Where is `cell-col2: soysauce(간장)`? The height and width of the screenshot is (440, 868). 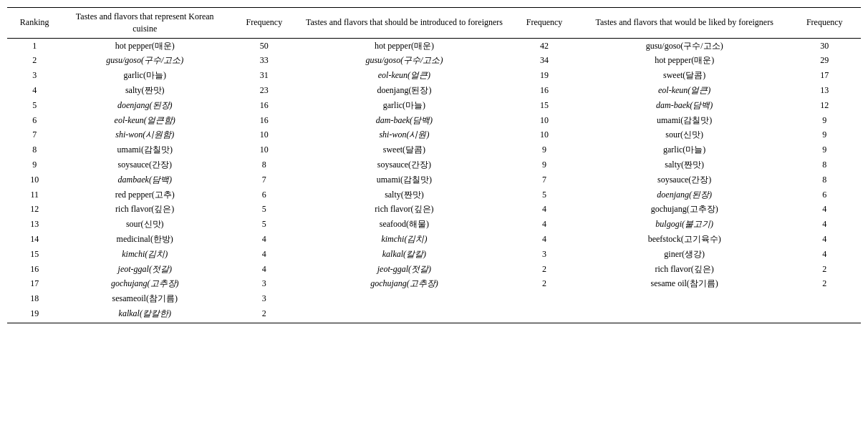 cell-col2: soysauce(간장) is located at coordinates (405, 165).